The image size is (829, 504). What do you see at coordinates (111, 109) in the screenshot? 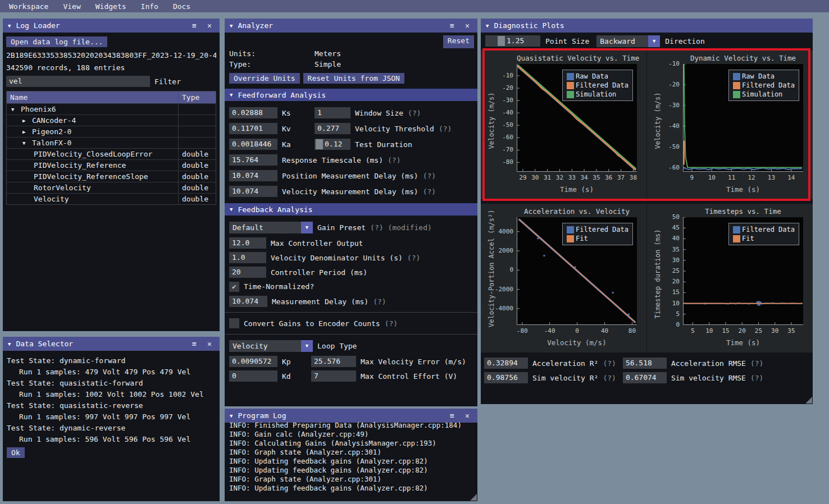
I see `table-row: ▼Phoenix6` at bounding box center [111, 109].